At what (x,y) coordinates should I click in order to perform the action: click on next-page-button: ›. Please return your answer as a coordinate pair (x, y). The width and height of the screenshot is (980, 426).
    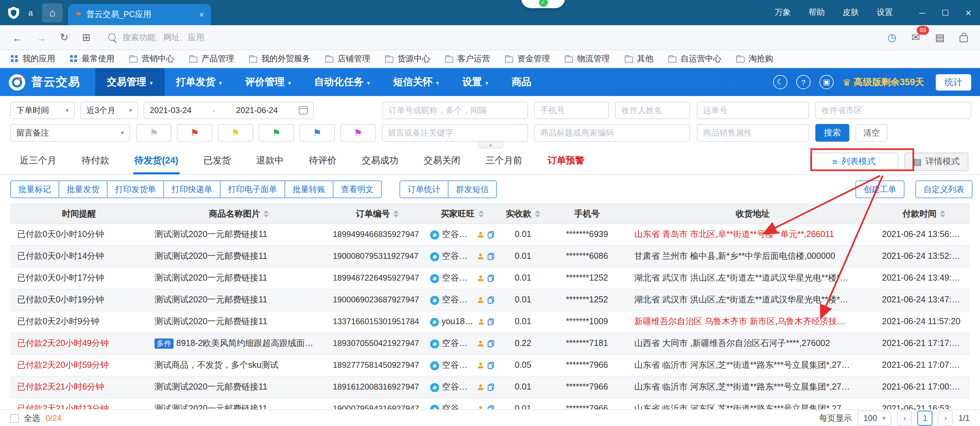
    Looking at the image, I should click on (946, 418).